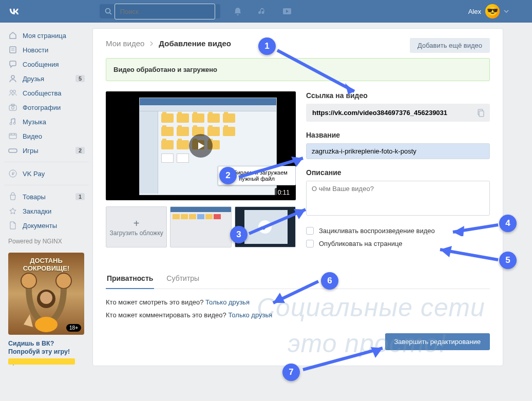 The height and width of the screenshot is (401, 532). I want to click on user-menu: Alex 😎, so click(489, 11).